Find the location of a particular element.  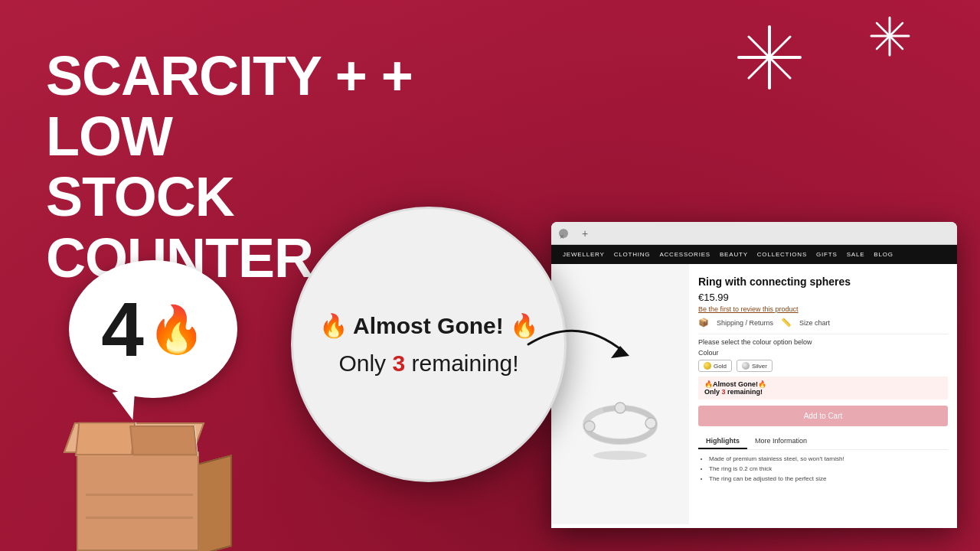

nav-gifts: GIFTS is located at coordinates (827, 254).